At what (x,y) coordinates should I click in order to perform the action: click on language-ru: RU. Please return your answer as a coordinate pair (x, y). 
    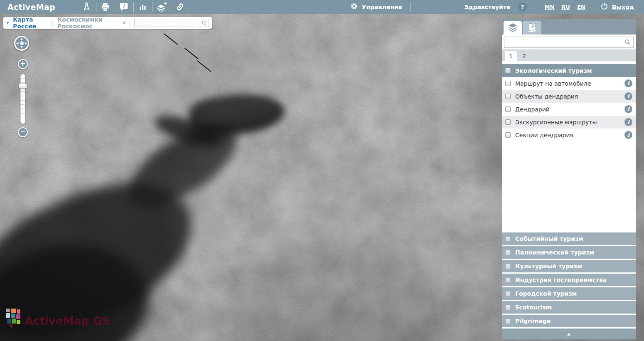
    Looking at the image, I should click on (566, 7).